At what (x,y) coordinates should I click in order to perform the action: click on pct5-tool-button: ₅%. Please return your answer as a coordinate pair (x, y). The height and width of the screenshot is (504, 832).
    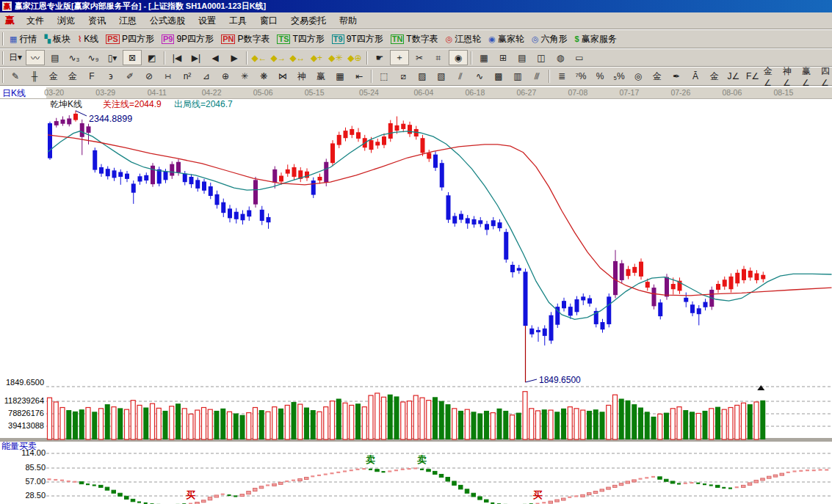
    Looking at the image, I should click on (619, 76).